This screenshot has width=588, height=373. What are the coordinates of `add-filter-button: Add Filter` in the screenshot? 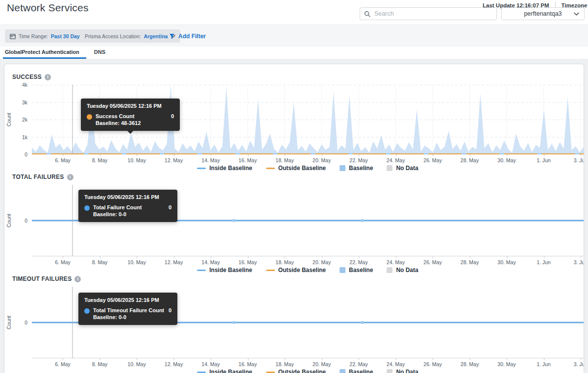 It's located at (187, 36).